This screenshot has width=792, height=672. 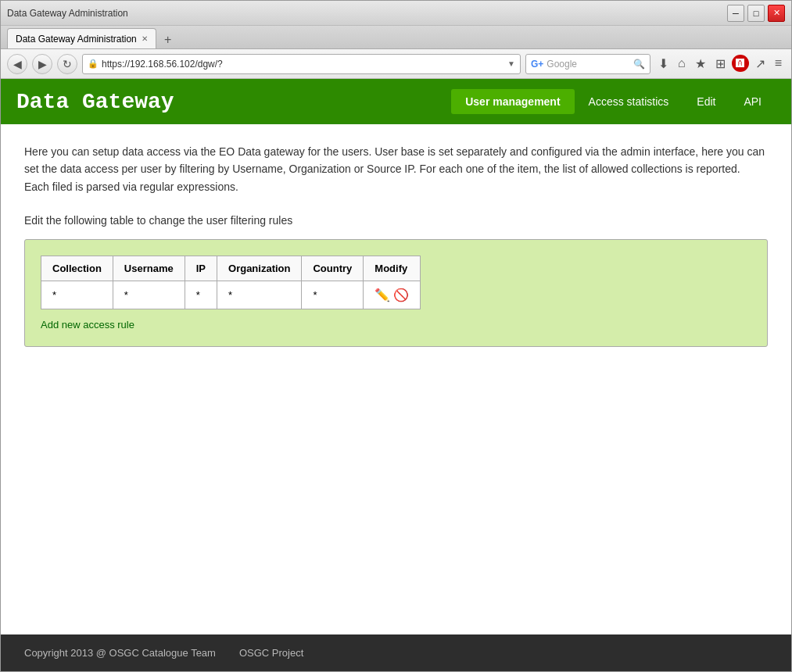 I want to click on tab-bar: Data Gateway Administration ✕ +, so click(x=396, y=38).